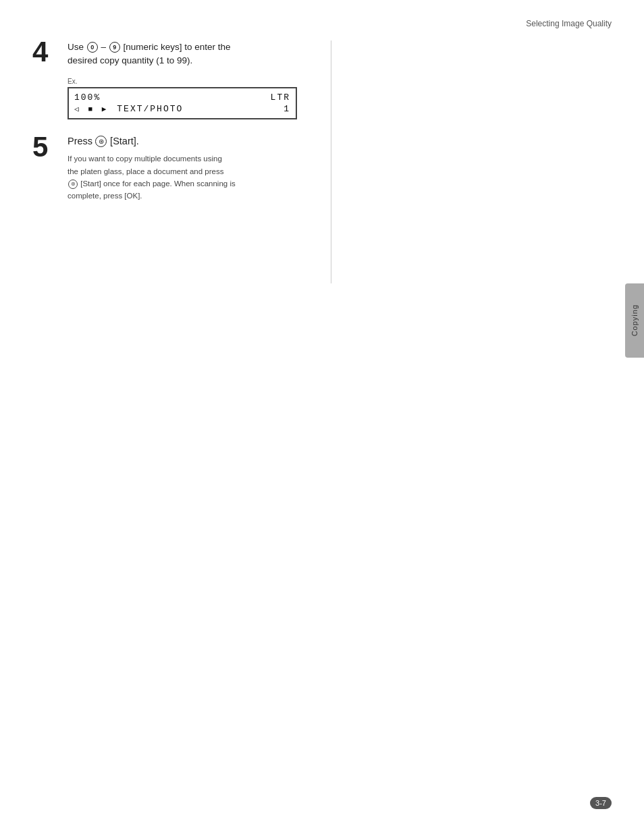 This screenshot has width=644, height=828. What do you see at coordinates (195, 54) in the screenshot?
I see `step-4-text: Use 0 – 9 [numeric keys] to enter thedes…` at bounding box center [195, 54].